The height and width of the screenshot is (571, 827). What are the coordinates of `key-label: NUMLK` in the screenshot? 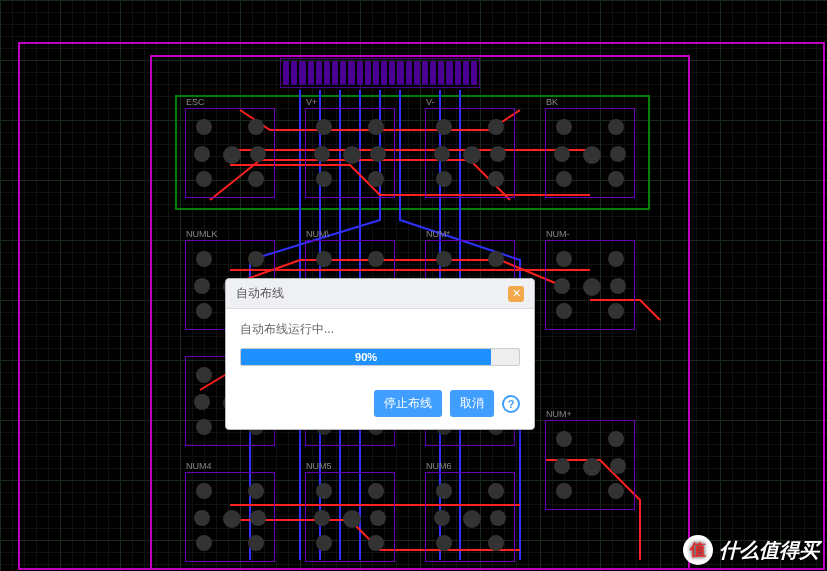 It's located at (202, 234).